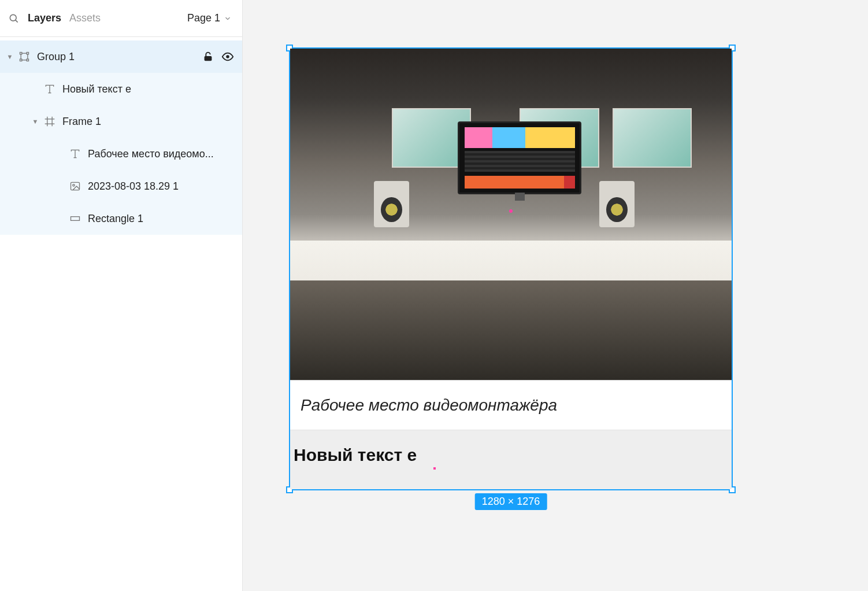 The height and width of the screenshot is (591, 868). Describe the element at coordinates (511, 405) in the screenshot. I see `caption-bar: Рабочее место видеомонтажёра` at that location.